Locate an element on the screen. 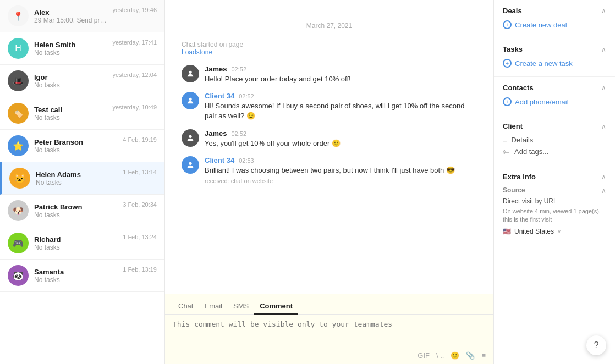 This screenshot has width=615, height=364. comment-input is located at coordinates (329, 331).